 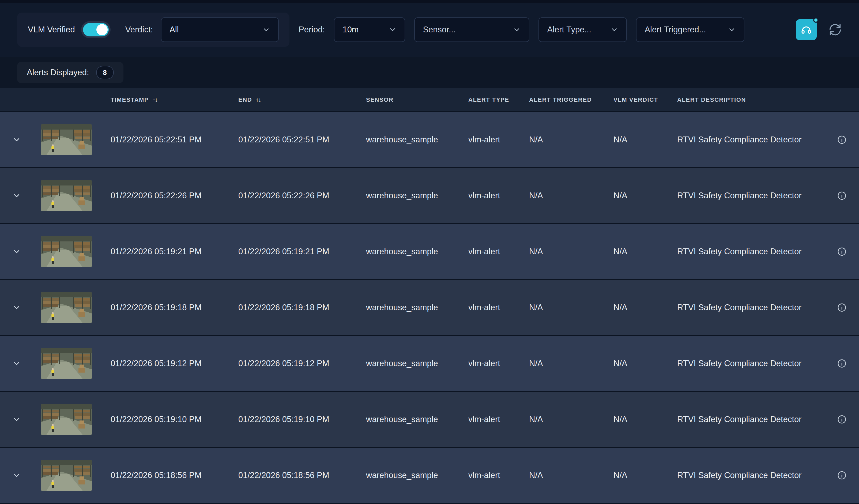 I want to click on alert-table-row: 01/22/2026 05:19:10 PM 01/22/2026 05:19:…, so click(x=430, y=419).